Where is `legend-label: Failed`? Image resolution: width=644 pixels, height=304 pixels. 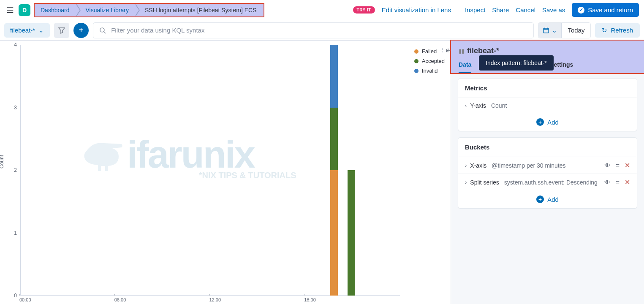
legend-label: Failed is located at coordinates (429, 52).